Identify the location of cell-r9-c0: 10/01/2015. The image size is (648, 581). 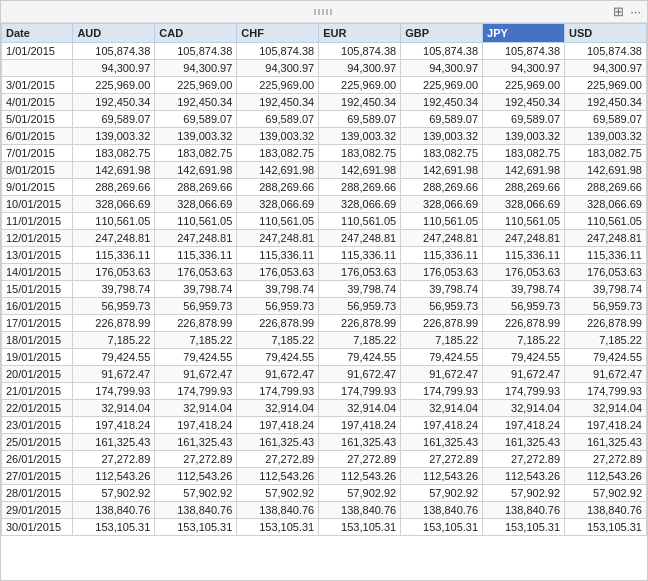
(38, 204).